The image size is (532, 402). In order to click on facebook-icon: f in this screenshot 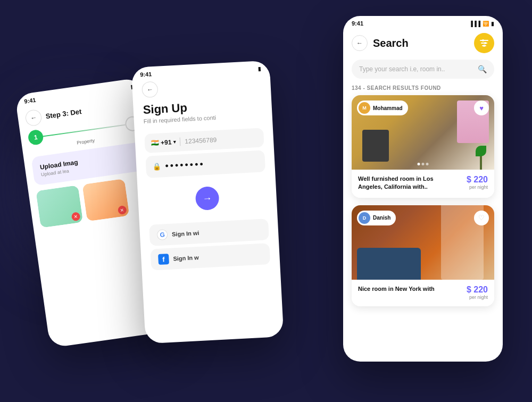, I will do `click(164, 259)`.